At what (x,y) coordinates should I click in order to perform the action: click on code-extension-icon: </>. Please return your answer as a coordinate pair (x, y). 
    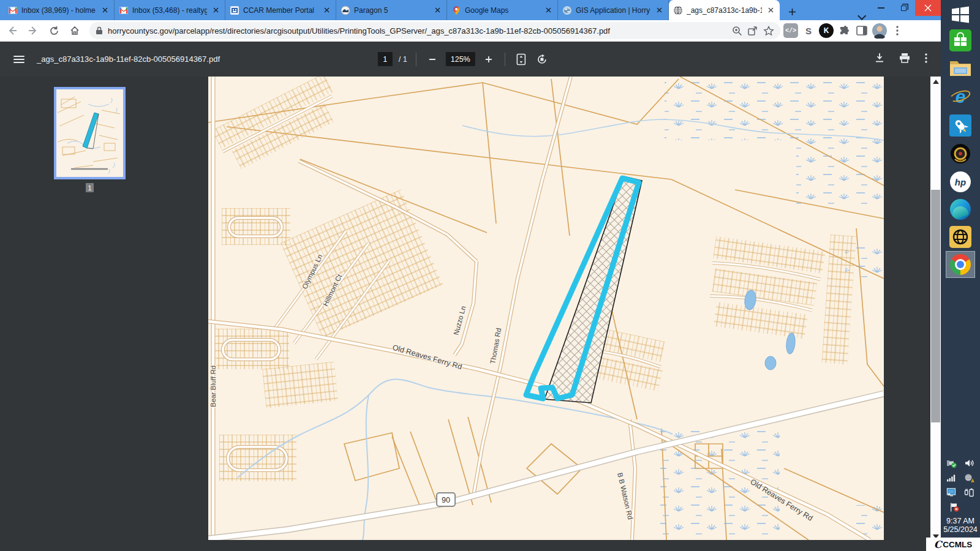
    Looking at the image, I should click on (791, 31).